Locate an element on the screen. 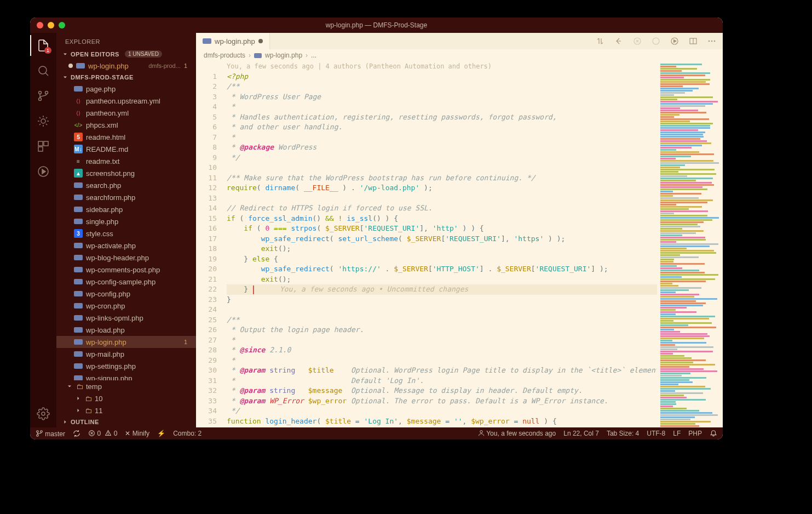 The width and height of the screenshot is (812, 514). code-line: * @package WordPress is located at coordinates (442, 148).